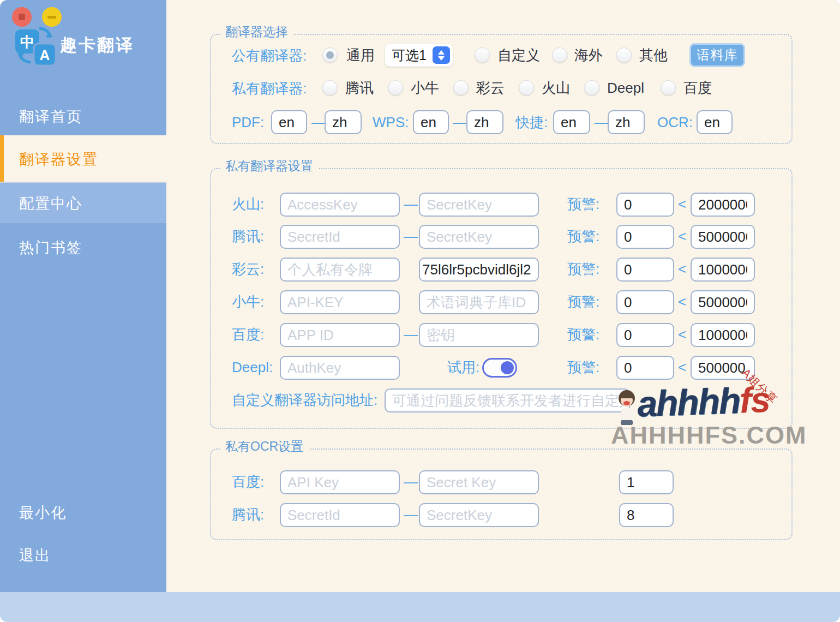 This screenshot has width=840, height=622. Describe the element at coordinates (256, 32) in the screenshot. I see `translator-select-title: 翻译器选择` at that location.